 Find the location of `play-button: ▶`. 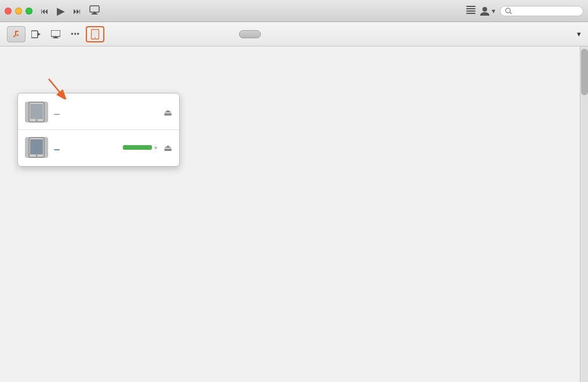

play-button: ▶ is located at coordinates (61, 11).